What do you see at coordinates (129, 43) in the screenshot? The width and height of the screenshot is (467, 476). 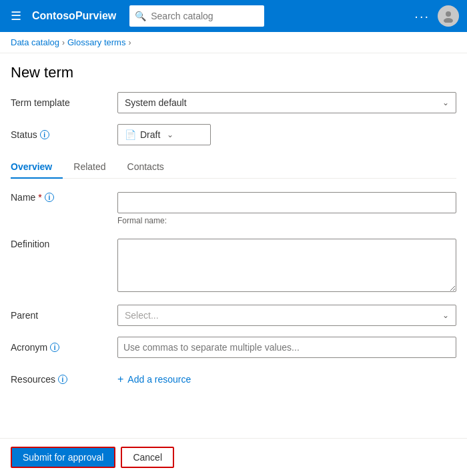 I see `breadcrumb-sep-2: ›` at bounding box center [129, 43].